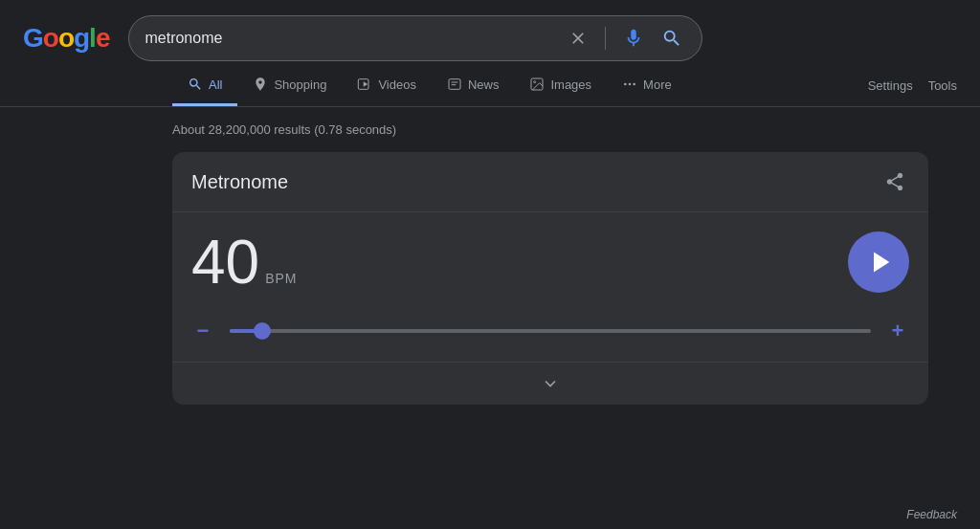 This screenshot has width=980, height=529. Describe the element at coordinates (490, 31) in the screenshot. I see `header: Google` at that location.